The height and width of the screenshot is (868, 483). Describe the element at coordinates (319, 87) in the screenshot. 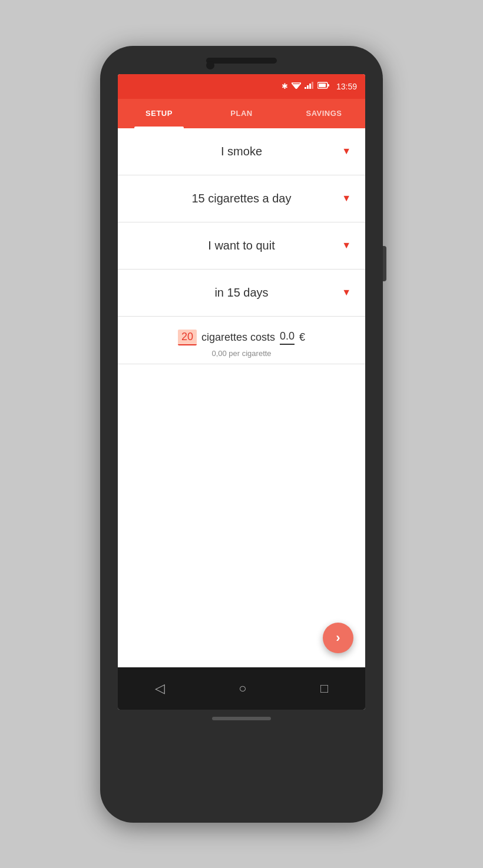

I see `status-icons: ✱` at that location.